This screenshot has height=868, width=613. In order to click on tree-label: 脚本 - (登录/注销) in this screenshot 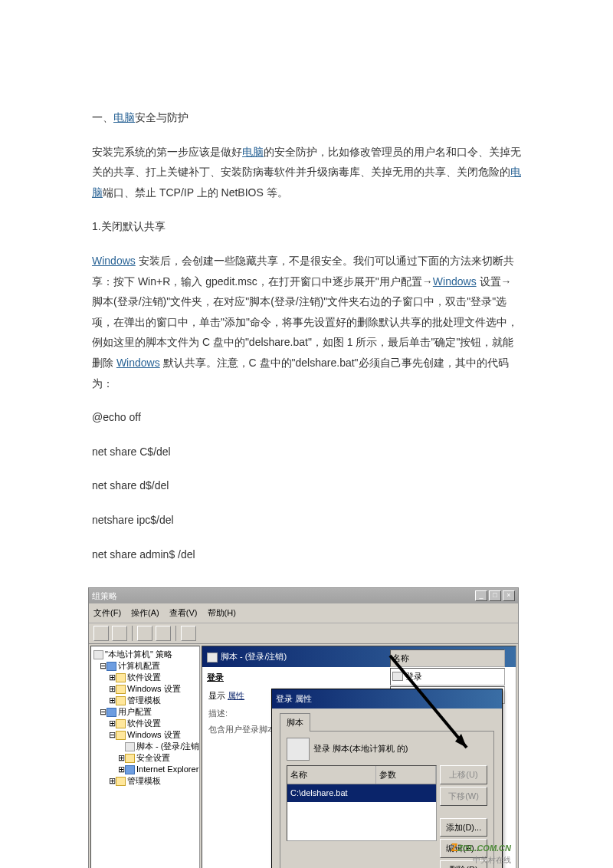, I will do `click(169, 746)`.